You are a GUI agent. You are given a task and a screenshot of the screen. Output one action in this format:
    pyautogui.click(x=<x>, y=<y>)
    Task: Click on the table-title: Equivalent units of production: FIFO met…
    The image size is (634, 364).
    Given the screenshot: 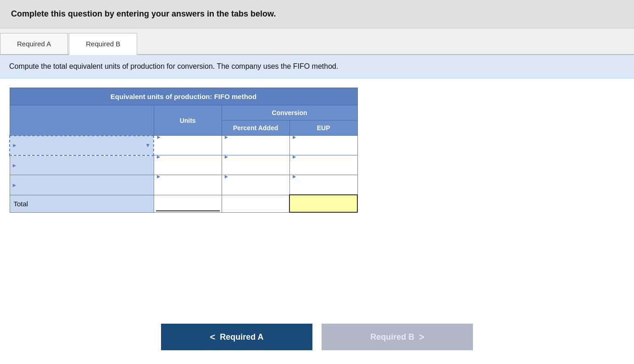 What is the action you would take?
    pyautogui.click(x=184, y=97)
    